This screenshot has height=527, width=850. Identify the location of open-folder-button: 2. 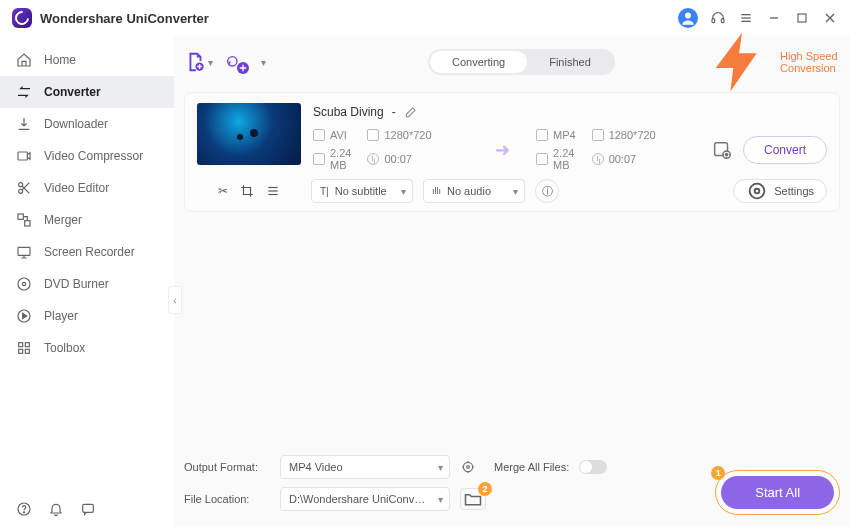
(473, 499).